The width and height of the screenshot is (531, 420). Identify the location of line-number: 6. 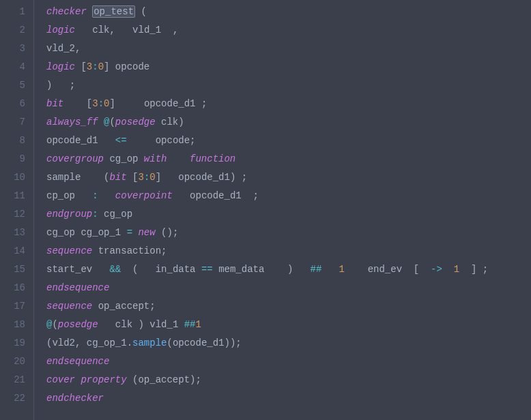
(12, 104).